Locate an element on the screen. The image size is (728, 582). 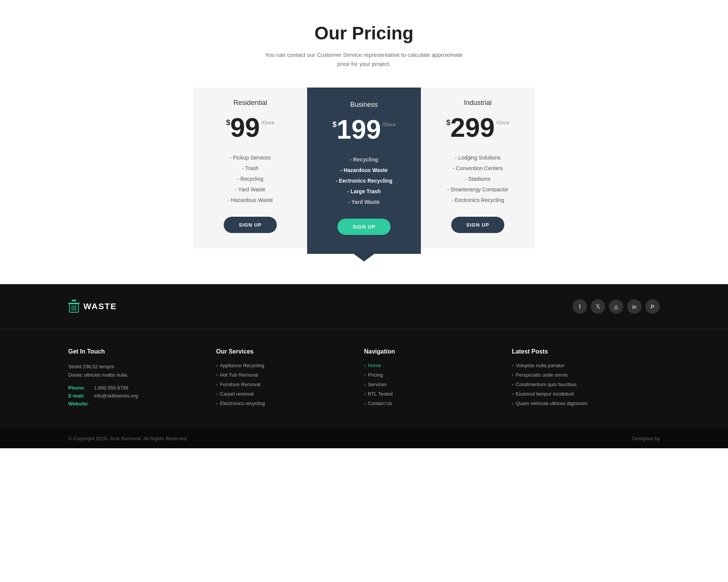
feature-item: - Hazardous Waste is located at coordinates (250, 200).